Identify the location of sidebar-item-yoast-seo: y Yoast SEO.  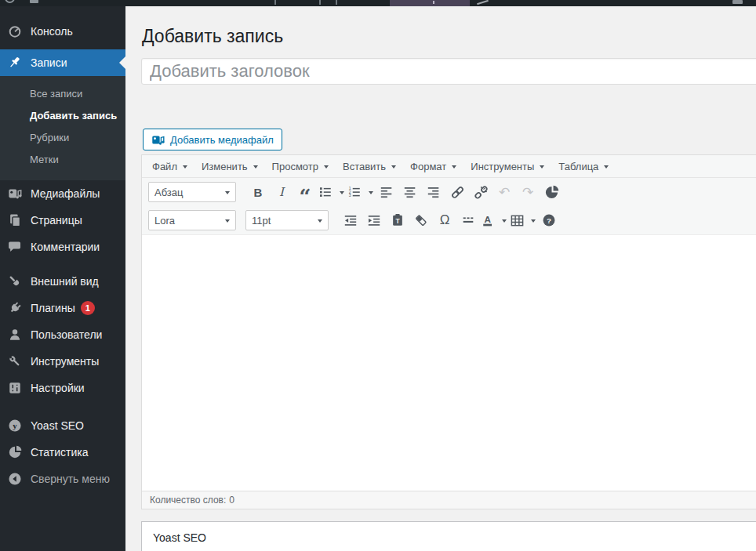
(63, 426).